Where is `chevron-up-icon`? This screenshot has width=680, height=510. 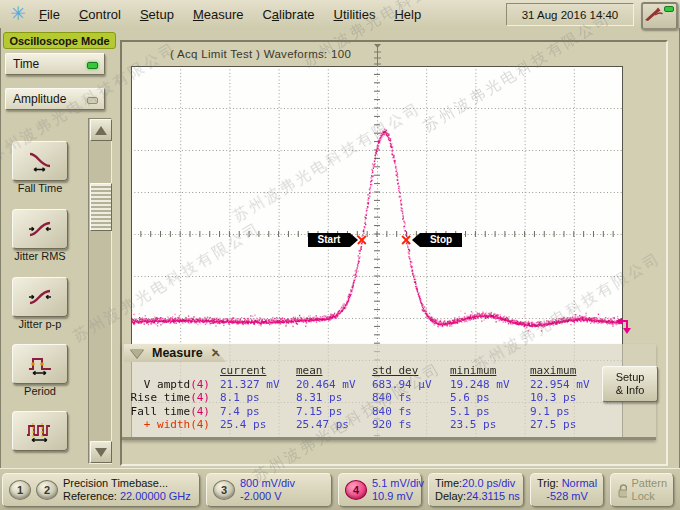 chevron-up-icon is located at coordinates (101, 130).